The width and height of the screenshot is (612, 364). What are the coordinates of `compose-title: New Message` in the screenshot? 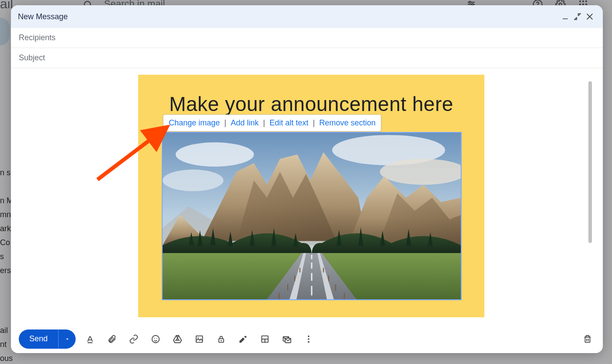 It's located at (43, 17).